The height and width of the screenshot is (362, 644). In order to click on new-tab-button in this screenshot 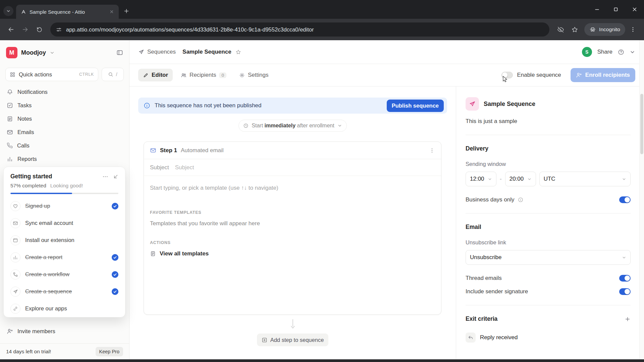, I will do `click(126, 11)`.